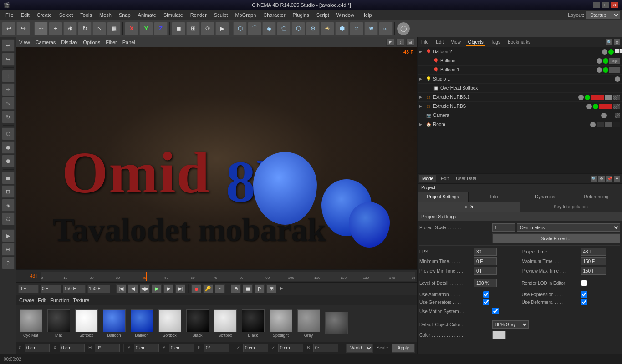 This screenshot has width=622, height=364. Describe the element at coordinates (390, 42) in the screenshot. I see `vc-btn-1: ◤` at that location.